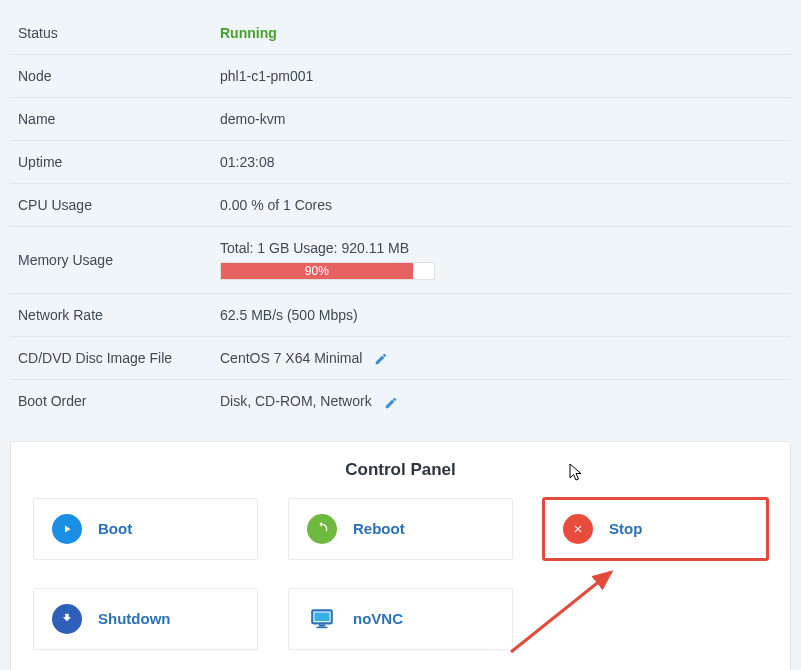 This screenshot has width=801, height=670. What do you see at coordinates (322, 529) in the screenshot?
I see `reboot-icon` at bounding box center [322, 529].